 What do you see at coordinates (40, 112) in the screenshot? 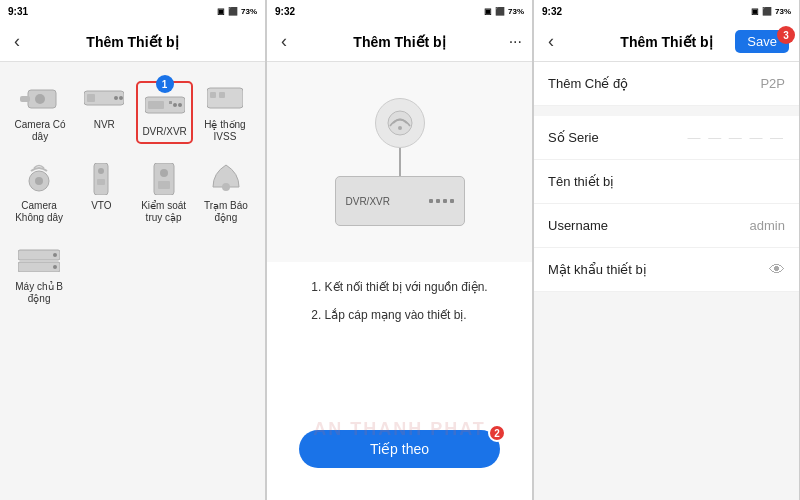
I see `device-item-camera-co-day: Camera Có dây` at bounding box center [40, 112].